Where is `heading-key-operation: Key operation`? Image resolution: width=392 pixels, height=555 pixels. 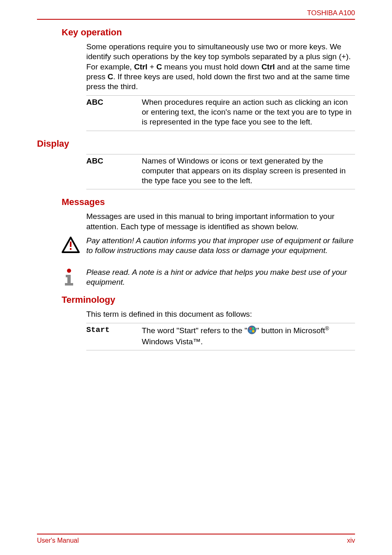 heading-key-operation: Key operation is located at coordinates (208, 32).